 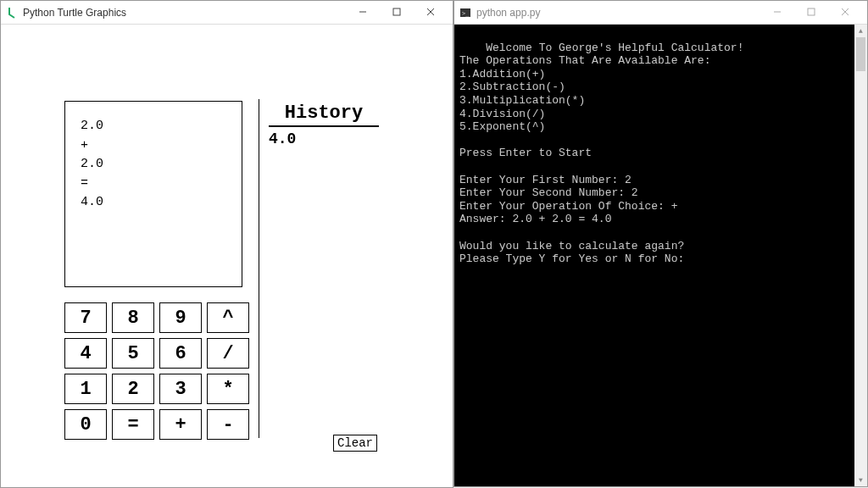 I want to click on key-0: 0, so click(x=86, y=424).